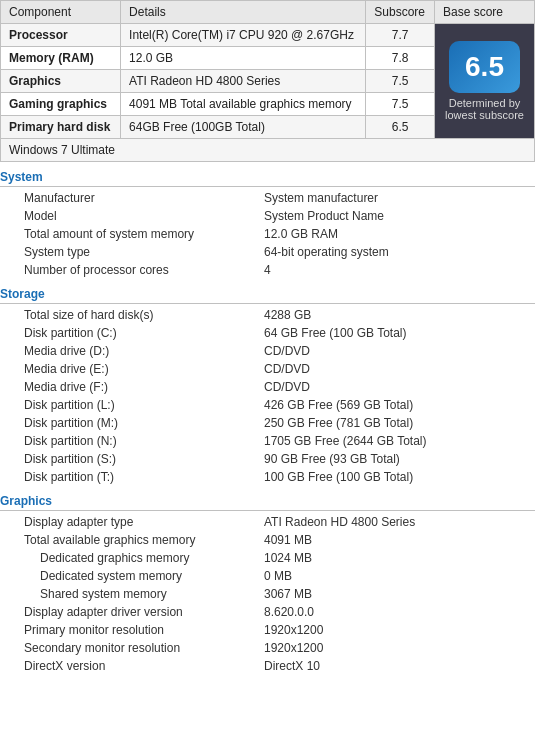 The image size is (535, 750). I want to click on info-label: Total size of hard disk(s), so click(120, 315).